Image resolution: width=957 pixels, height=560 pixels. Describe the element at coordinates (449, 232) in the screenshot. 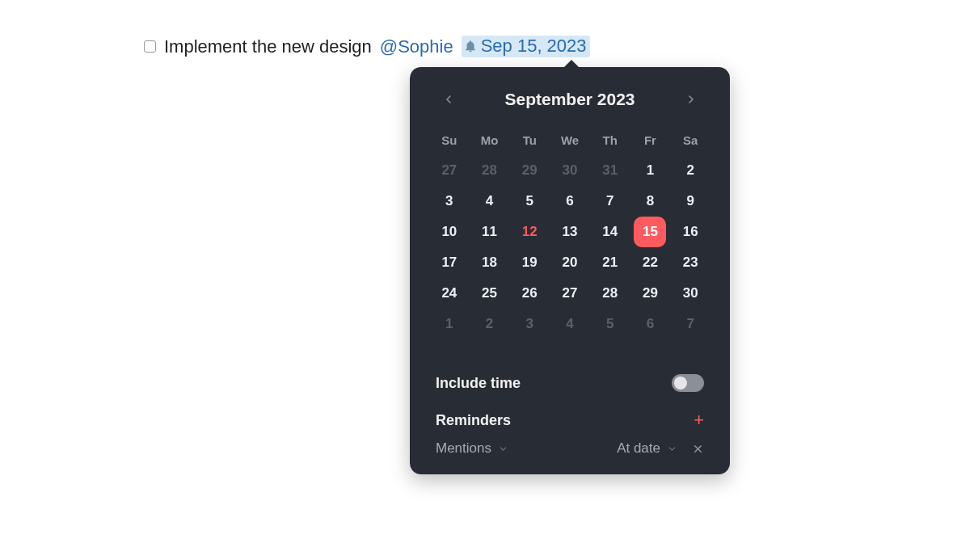

I see `calendar-day: 10` at that location.